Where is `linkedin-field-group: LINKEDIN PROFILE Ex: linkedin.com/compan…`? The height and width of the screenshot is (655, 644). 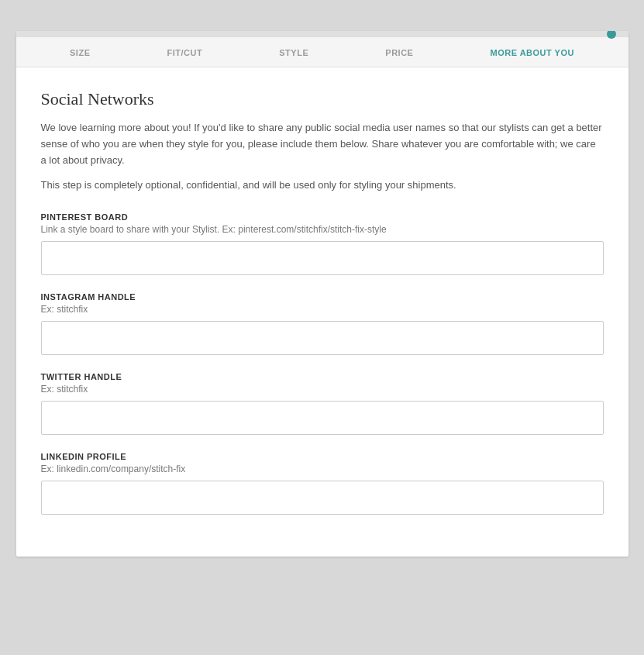
linkedin-field-group: LINKEDIN PROFILE Ex: linkedin.com/compan… is located at coordinates (322, 484).